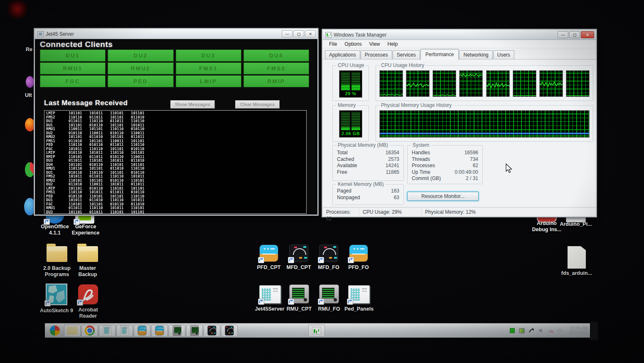 The width and height of the screenshot is (644, 363). What do you see at coordinates (57, 294) in the screenshot?
I see `desktop-icon-autosketch` at bounding box center [57, 294].